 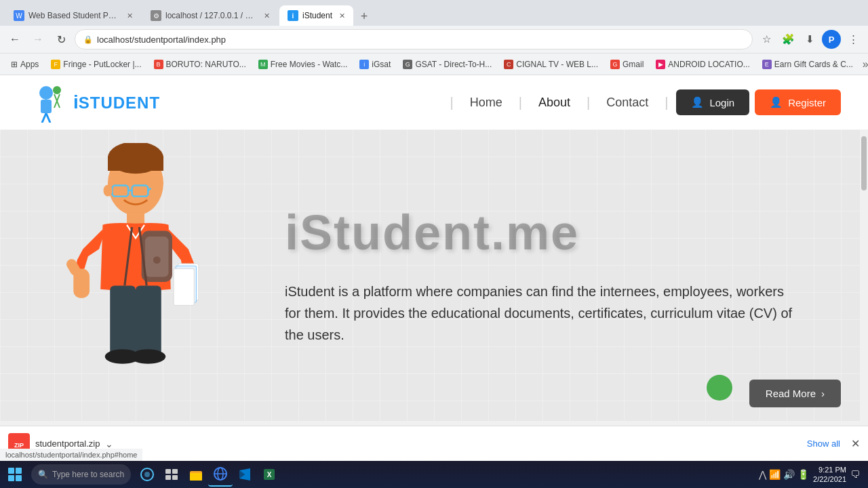 What do you see at coordinates (196, 474) in the screenshot?
I see `taskbar-app-explorer` at bounding box center [196, 474].